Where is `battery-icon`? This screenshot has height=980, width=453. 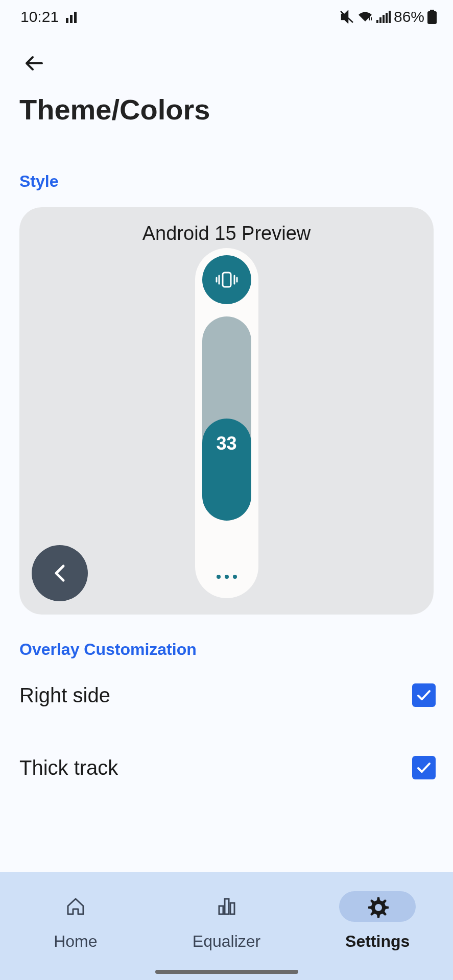
battery-icon is located at coordinates (432, 17).